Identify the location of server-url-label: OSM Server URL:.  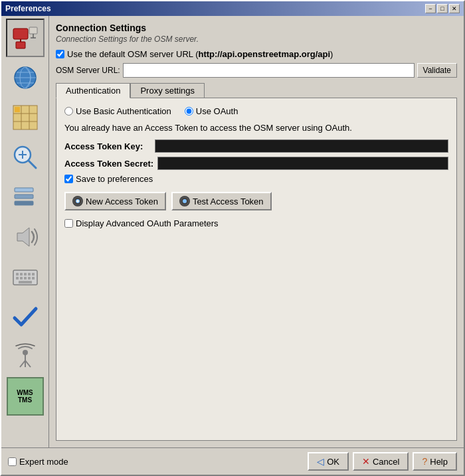
(88, 70).